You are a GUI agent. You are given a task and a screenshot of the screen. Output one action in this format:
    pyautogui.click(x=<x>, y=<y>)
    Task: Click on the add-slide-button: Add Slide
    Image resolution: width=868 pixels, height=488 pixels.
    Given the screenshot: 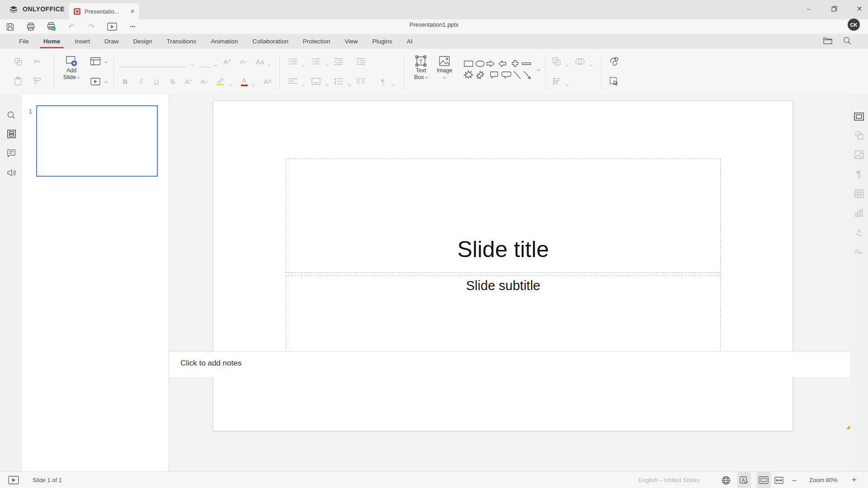 What is the action you would take?
    pyautogui.click(x=71, y=68)
    